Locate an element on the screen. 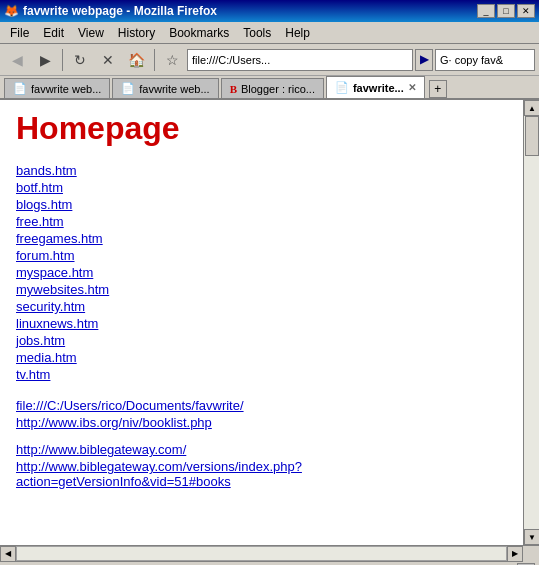  browser-icon: 🦊 is located at coordinates (12, 11).